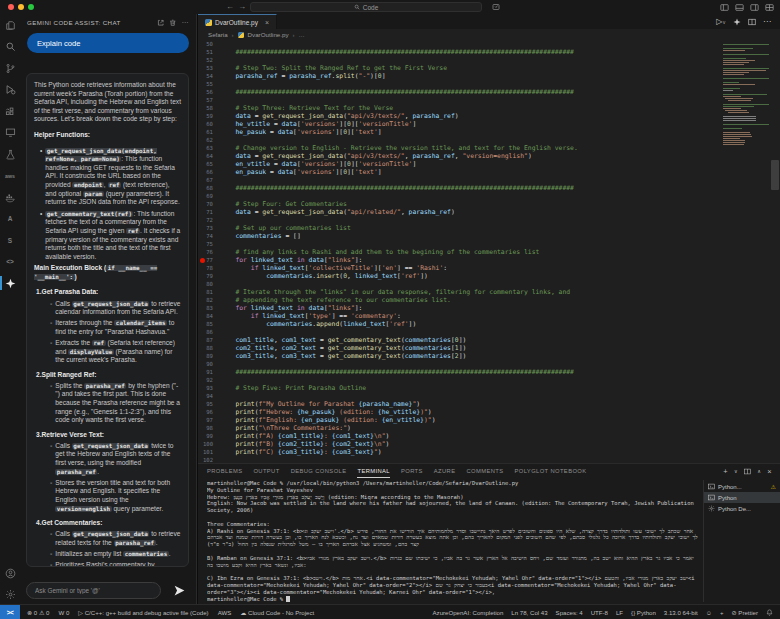 Image resolution: width=780 pixels, height=619 pixels. I want to click on gemini-sparkle-icon, so click(737, 22).